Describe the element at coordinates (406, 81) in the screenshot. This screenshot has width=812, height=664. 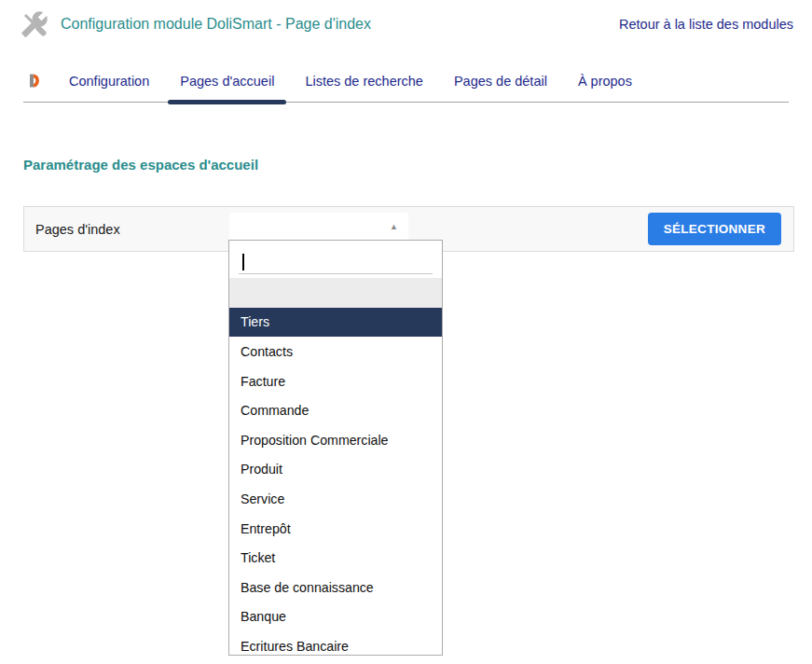
I see `tabbar: ConfigurationPages d'accueilListes de re…` at that location.